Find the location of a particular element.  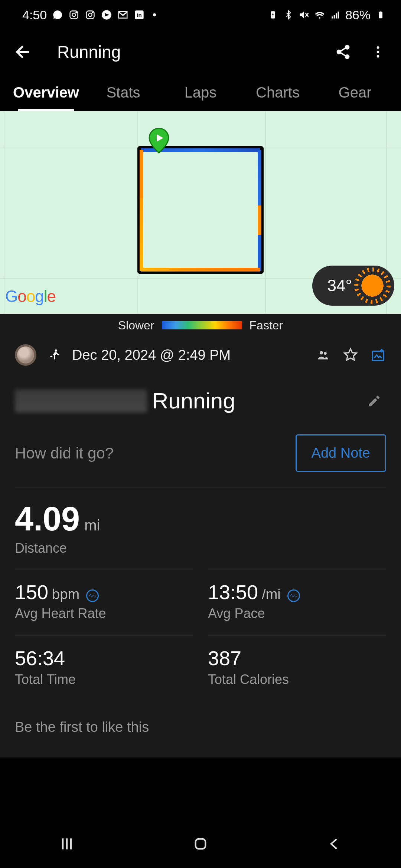

tab-label: Laps is located at coordinates (200, 92).